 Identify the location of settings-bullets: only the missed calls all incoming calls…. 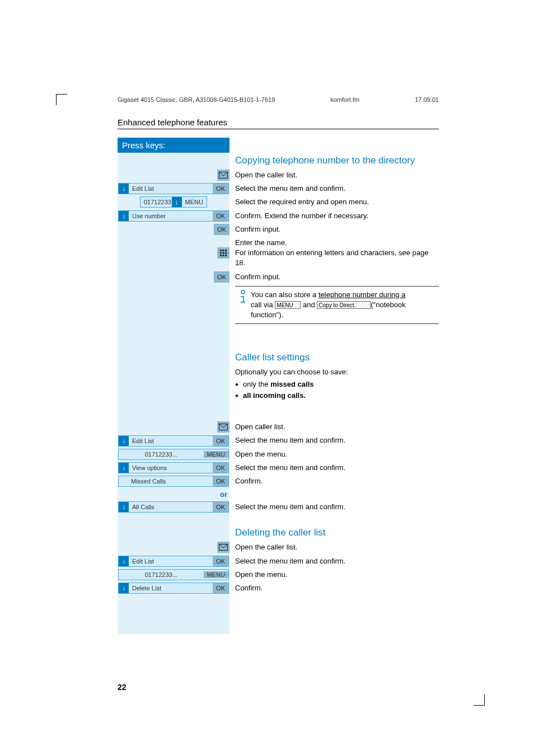
(334, 389).